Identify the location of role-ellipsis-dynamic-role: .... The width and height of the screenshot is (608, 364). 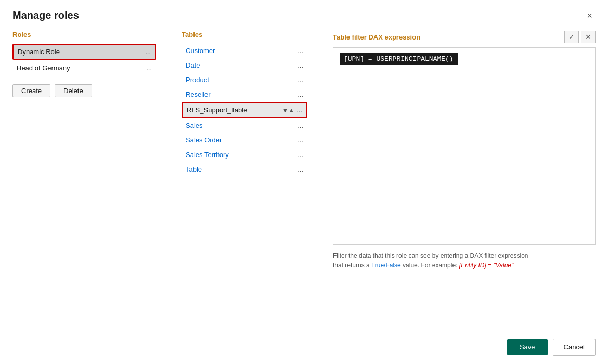
(148, 52).